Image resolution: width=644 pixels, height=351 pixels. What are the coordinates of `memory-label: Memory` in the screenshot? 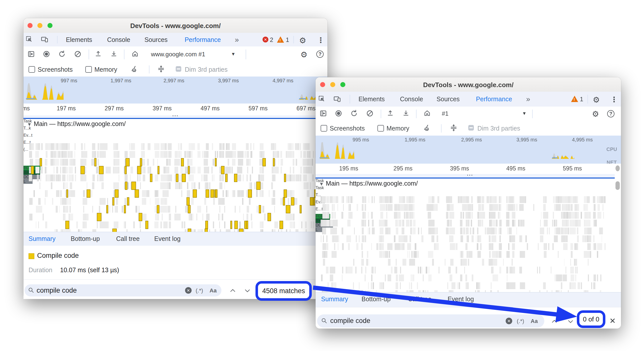 It's located at (398, 128).